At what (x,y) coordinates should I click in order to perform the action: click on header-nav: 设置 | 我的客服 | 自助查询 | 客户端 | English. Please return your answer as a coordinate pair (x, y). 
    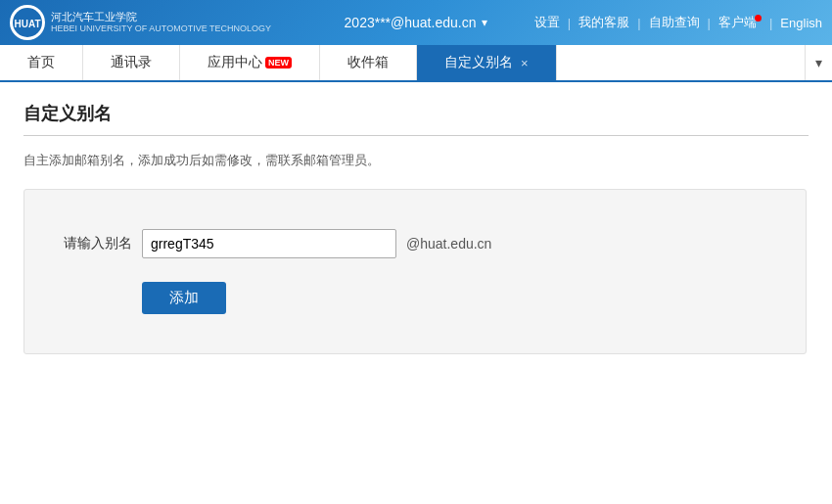
    Looking at the image, I should click on (678, 23).